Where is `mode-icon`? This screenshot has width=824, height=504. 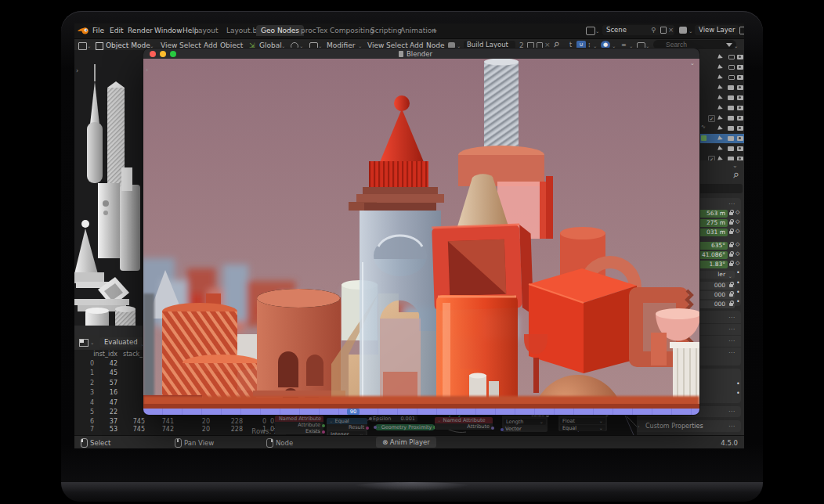 mode-icon is located at coordinates (99, 46).